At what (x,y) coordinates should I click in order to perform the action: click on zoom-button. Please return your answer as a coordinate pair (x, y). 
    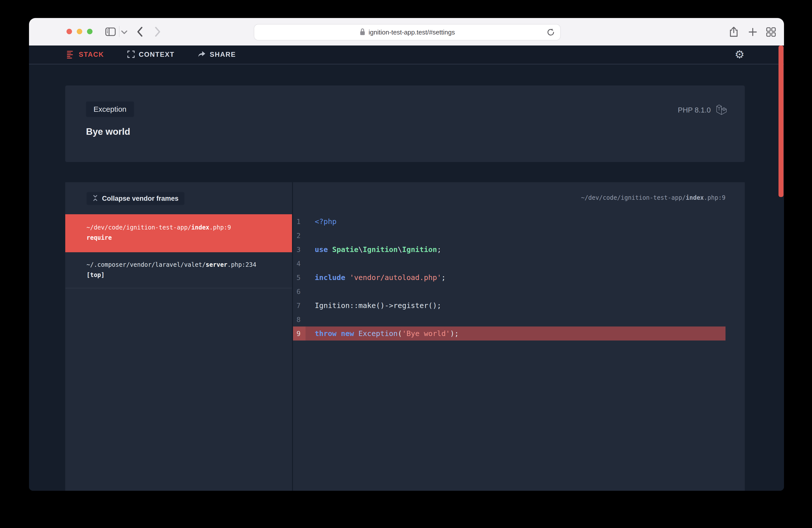
    Looking at the image, I should click on (90, 31).